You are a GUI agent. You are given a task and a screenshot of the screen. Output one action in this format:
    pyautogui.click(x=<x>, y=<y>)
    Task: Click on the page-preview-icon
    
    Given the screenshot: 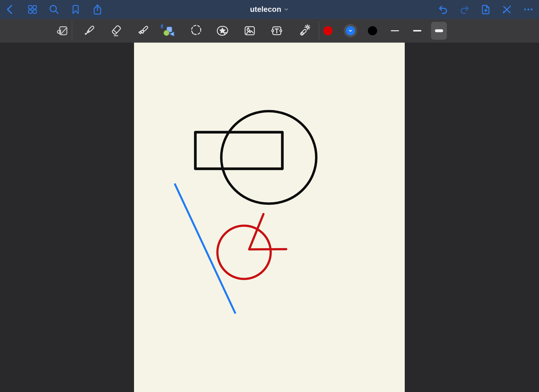 What is the action you would take?
    pyautogui.click(x=62, y=31)
    